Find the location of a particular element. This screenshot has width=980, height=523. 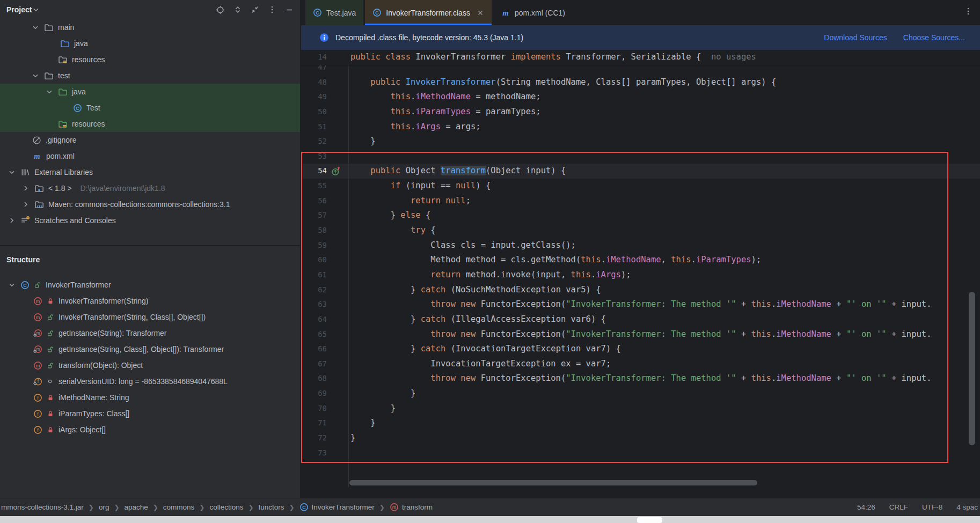

line-number: 68 is located at coordinates (314, 379).